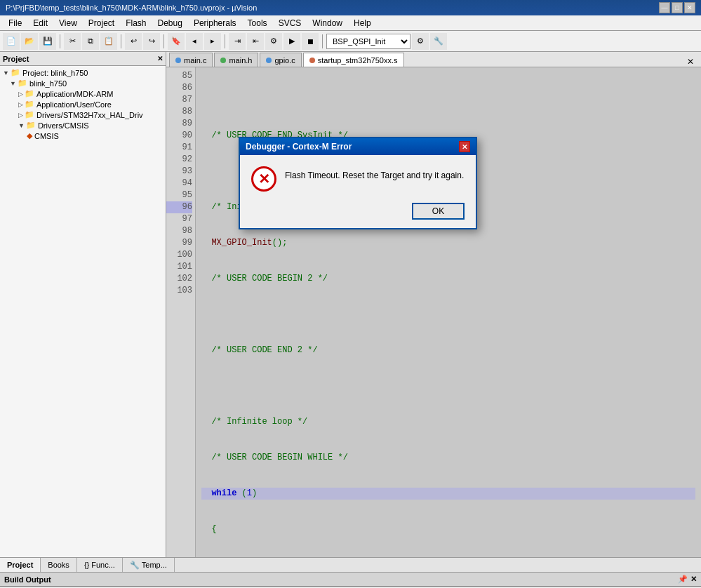 The image size is (701, 588). I want to click on dialog-footer: OK, so click(358, 213).